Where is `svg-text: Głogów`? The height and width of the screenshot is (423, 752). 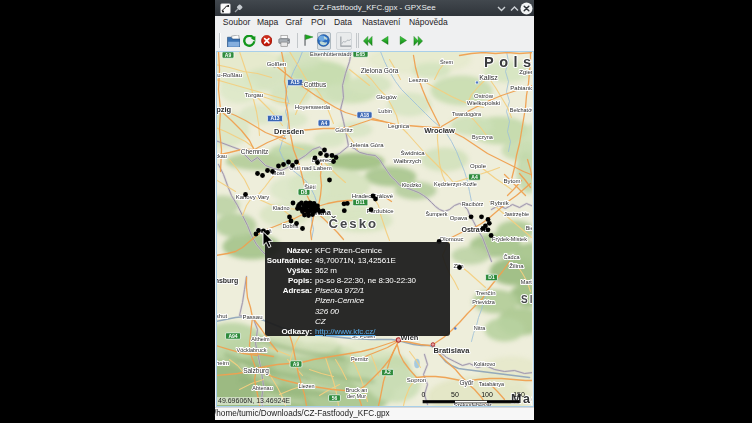
svg-text: Głogów is located at coordinates (386, 97).